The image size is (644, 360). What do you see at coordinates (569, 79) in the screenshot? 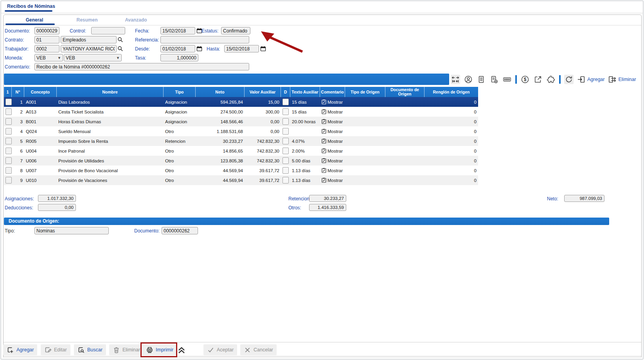
I see `refresh-icon` at bounding box center [569, 79].